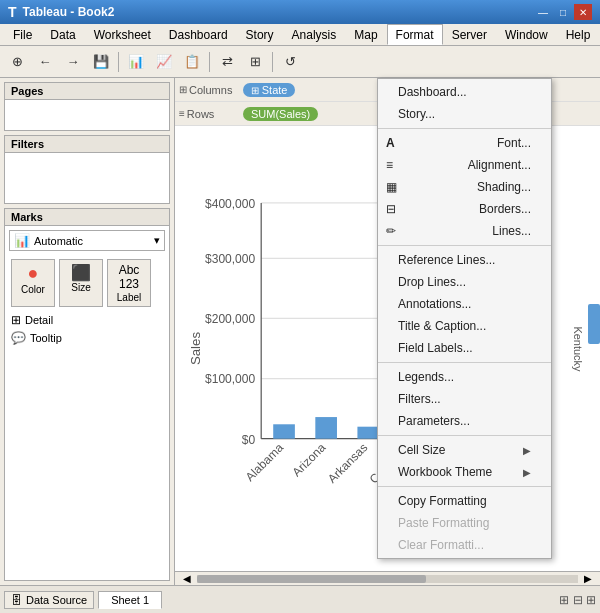 Image resolution: width=600 pixels, height=613 pixels. Describe the element at coordinates (526, 34) in the screenshot. I see `menu-window: Window` at that location.